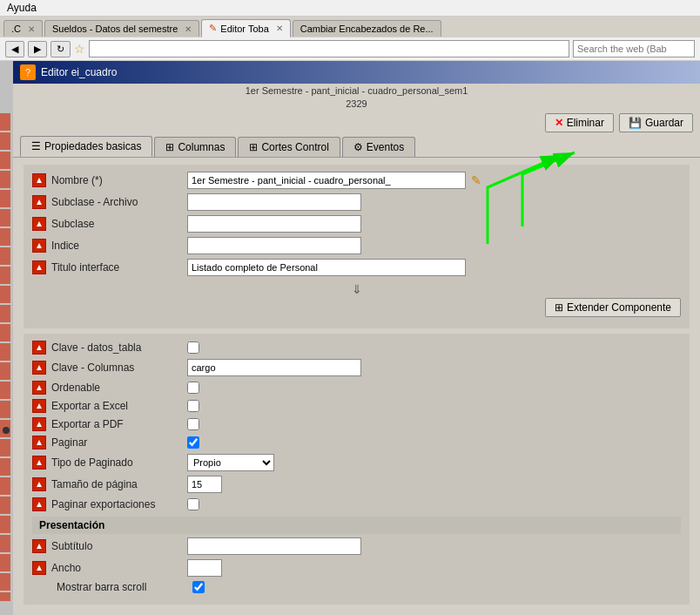 This screenshot has width=700, height=615. Describe the element at coordinates (117, 348) in the screenshot. I see `clave-datos-label: Clave - datos_tabla` at that location.